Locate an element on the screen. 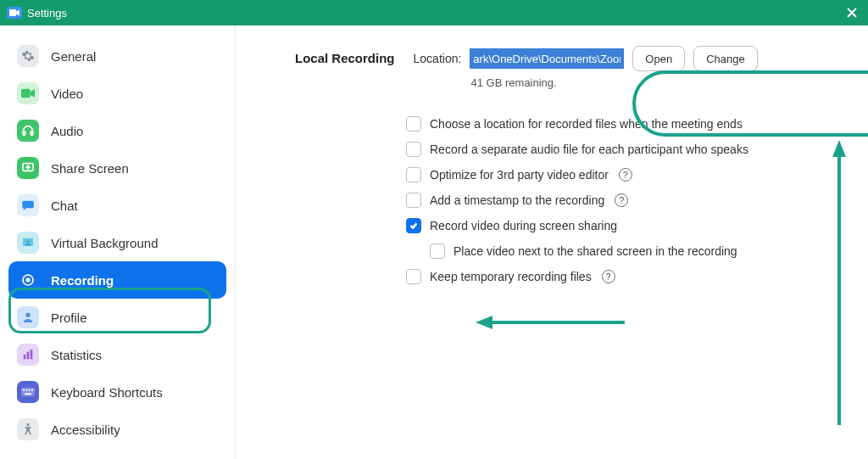 The image size is (868, 459). sidebar-item-label: Chat is located at coordinates (64, 205).